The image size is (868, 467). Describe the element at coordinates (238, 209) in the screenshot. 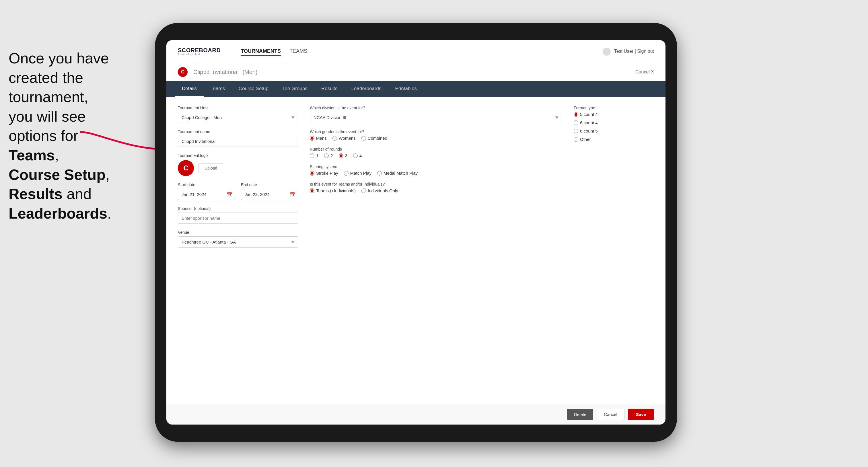

I see `sponsor-label: Sponsor (optional)` at that location.